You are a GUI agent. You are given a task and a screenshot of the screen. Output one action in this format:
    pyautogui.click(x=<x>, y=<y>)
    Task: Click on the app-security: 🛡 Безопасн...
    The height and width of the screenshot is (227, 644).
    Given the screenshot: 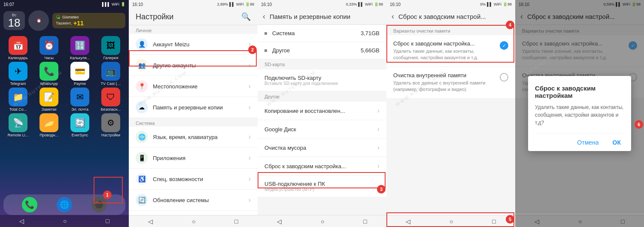 What is the action you would take?
    pyautogui.click(x=111, y=100)
    